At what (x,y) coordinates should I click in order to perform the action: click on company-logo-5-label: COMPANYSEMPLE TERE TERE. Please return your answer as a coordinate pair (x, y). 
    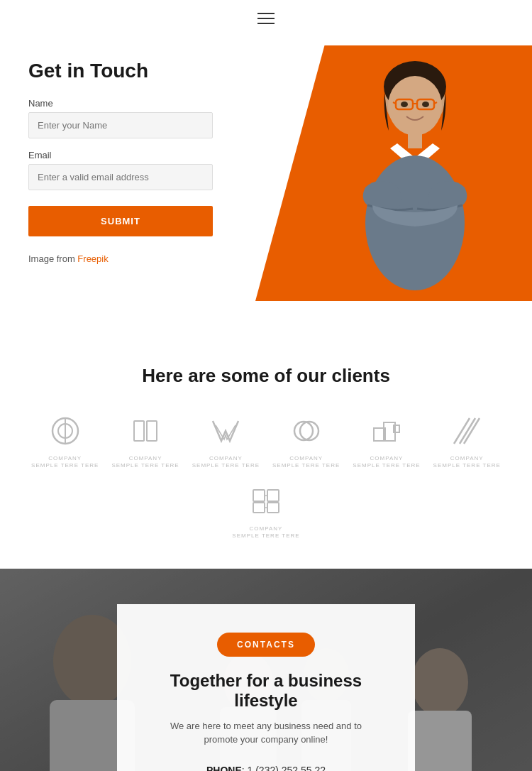
    Looking at the image, I should click on (386, 463).